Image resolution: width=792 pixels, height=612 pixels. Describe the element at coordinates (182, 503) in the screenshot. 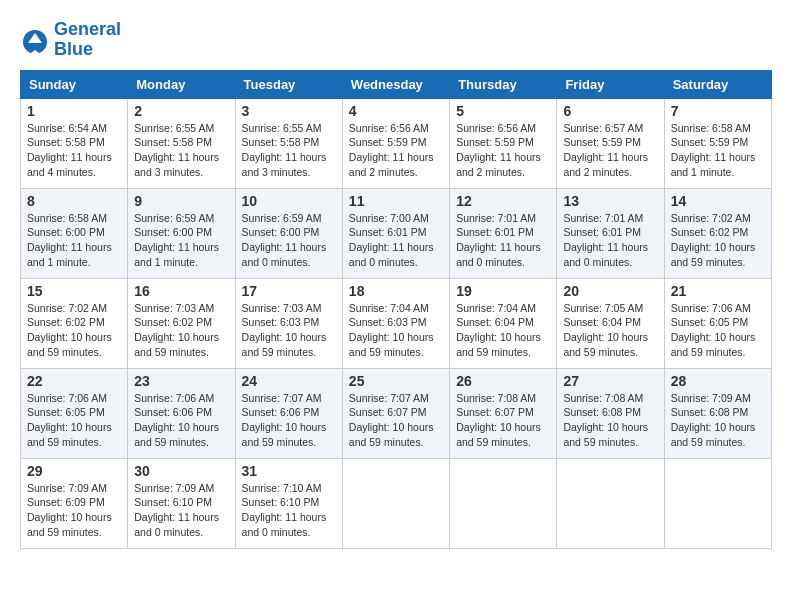

I see `calendar-day-cell: 30 Sunrise: 7:09 AM Sunset: 6:10 PM Dayl…` at that location.